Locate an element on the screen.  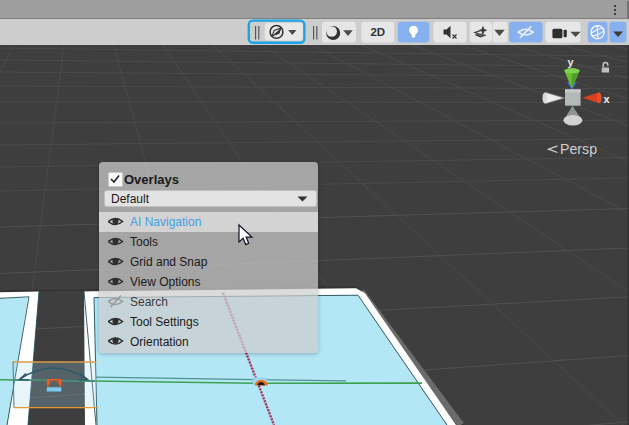
svg-text: Persp is located at coordinates (578, 149).